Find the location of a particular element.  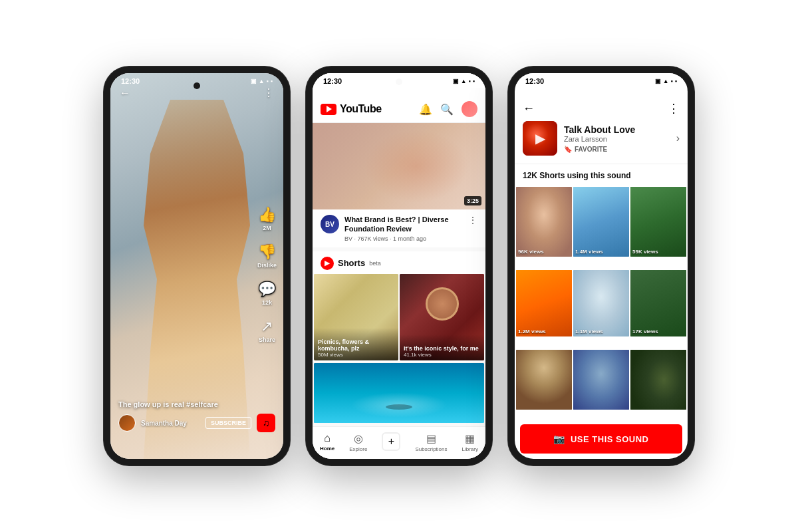

sound-arrow: › is located at coordinates (678, 138).